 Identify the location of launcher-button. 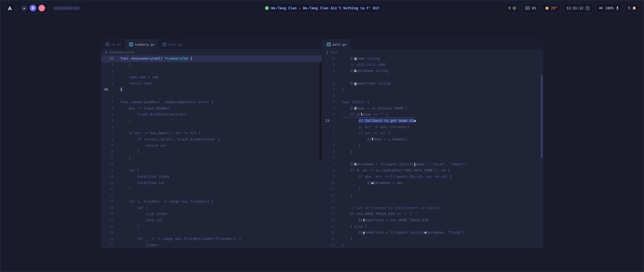
(10, 8).